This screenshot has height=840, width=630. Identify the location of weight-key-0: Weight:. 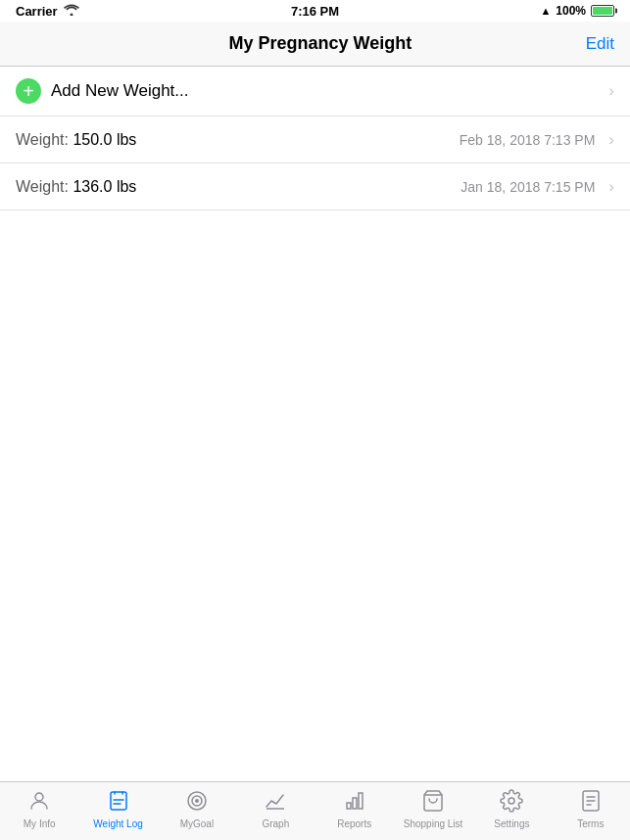
(44, 139).